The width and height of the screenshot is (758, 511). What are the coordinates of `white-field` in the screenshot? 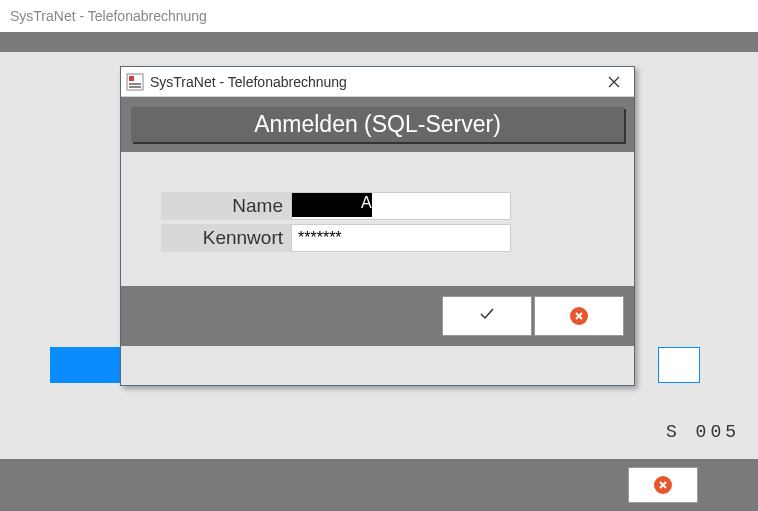 It's located at (679, 365).